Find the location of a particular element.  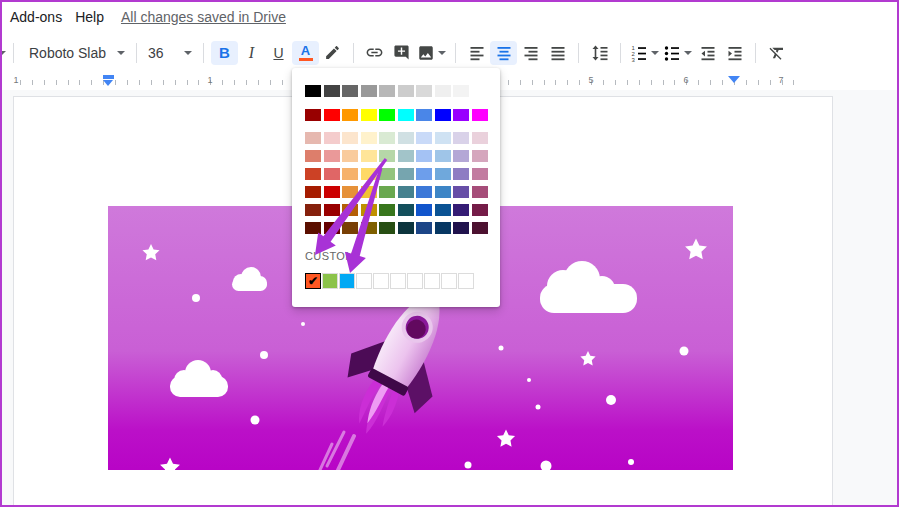

text-color-button: A is located at coordinates (306, 53).